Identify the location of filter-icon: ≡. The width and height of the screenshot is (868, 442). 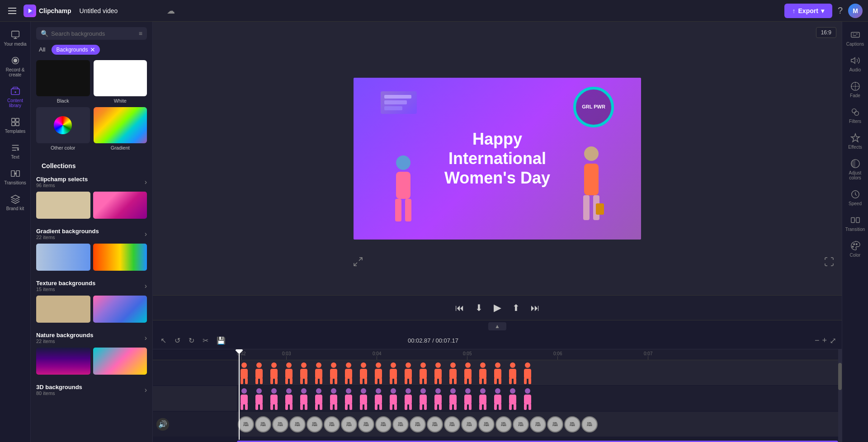
(141, 33).